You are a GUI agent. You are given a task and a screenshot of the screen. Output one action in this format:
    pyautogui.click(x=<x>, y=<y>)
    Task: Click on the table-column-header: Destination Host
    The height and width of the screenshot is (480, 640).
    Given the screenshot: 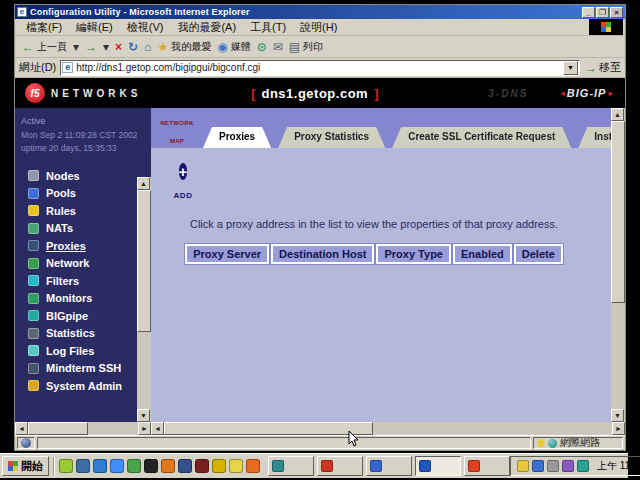 What is the action you would take?
    pyautogui.click(x=322, y=254)
    